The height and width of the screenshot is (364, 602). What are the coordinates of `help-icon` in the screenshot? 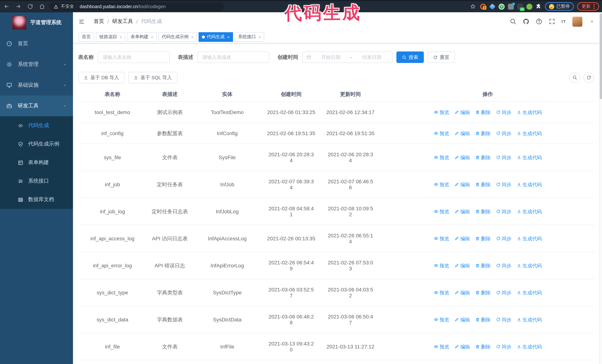 It's located at (539, 21).